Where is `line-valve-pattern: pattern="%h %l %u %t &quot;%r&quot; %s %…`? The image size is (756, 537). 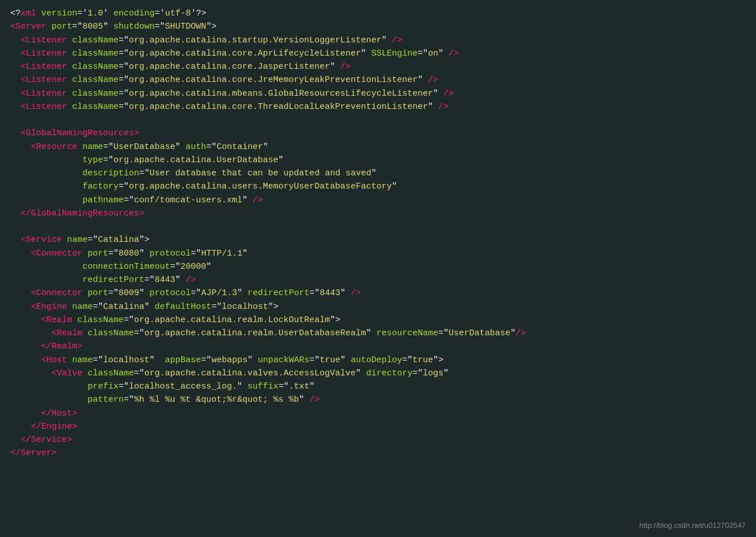 line-valve-pattern: pattern="%h %l %u %t &quot;%r&quot; %s %… is located at coordinates (378, 400).